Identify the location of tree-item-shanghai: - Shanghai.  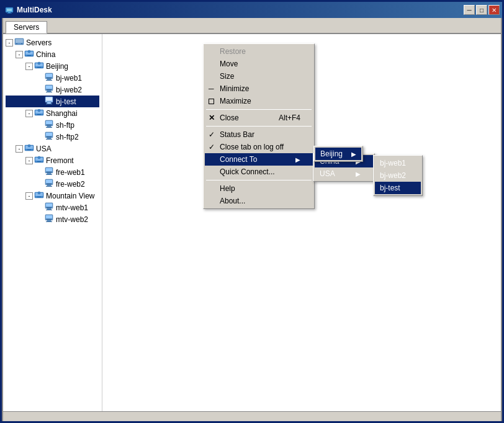
(52, 113).